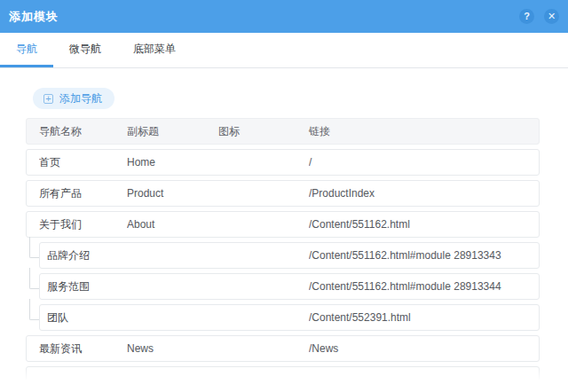 This screenshot has width=568, height=392. What do you see at coordinates (282, 224) in the screenshot?
I see `table-row: 关于我们 About /Content/551162.html` at bounding box center [282, 224].